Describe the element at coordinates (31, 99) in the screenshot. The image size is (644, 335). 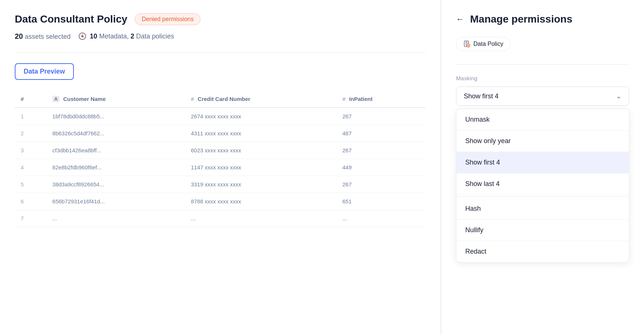
I see `col-num: #` at that location.